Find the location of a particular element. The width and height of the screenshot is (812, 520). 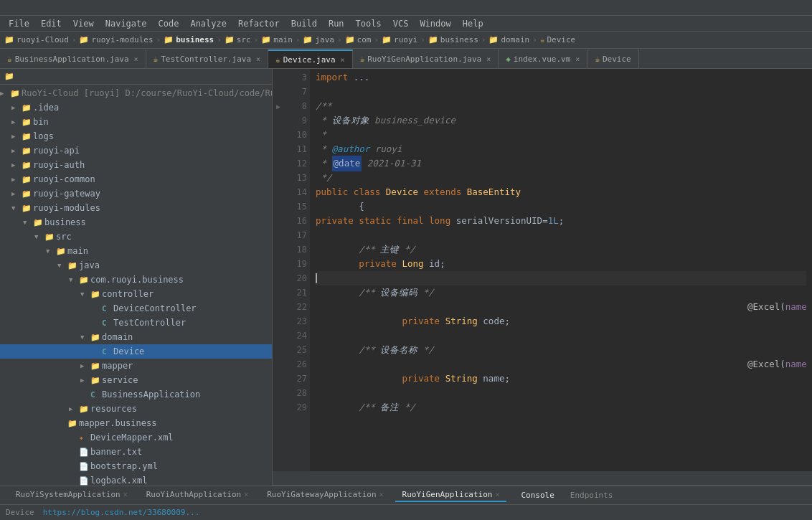

breadcrumb-item-ruoyi: 📁ruoyi is located at coordinates (400, 40).